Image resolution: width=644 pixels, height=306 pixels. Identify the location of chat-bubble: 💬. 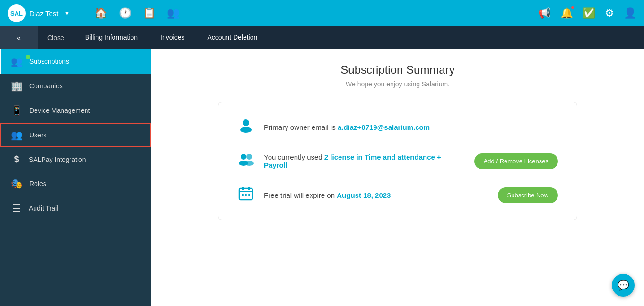
(623, 285).